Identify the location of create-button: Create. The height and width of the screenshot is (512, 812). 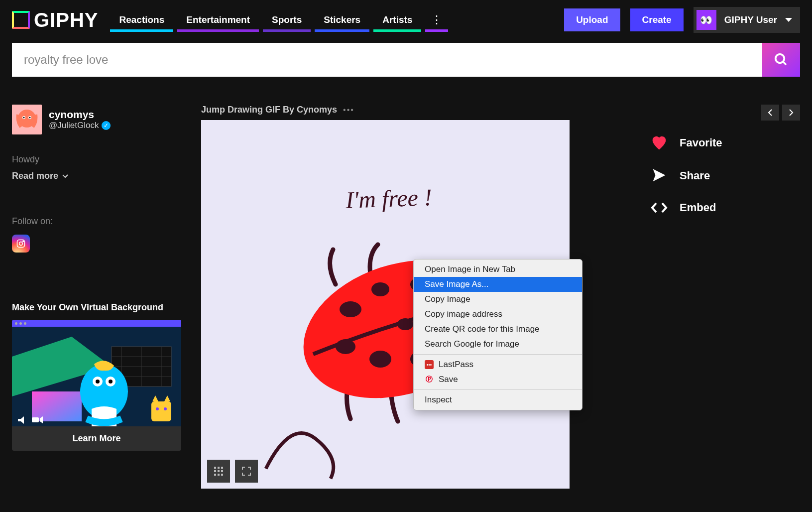
(657, 20).